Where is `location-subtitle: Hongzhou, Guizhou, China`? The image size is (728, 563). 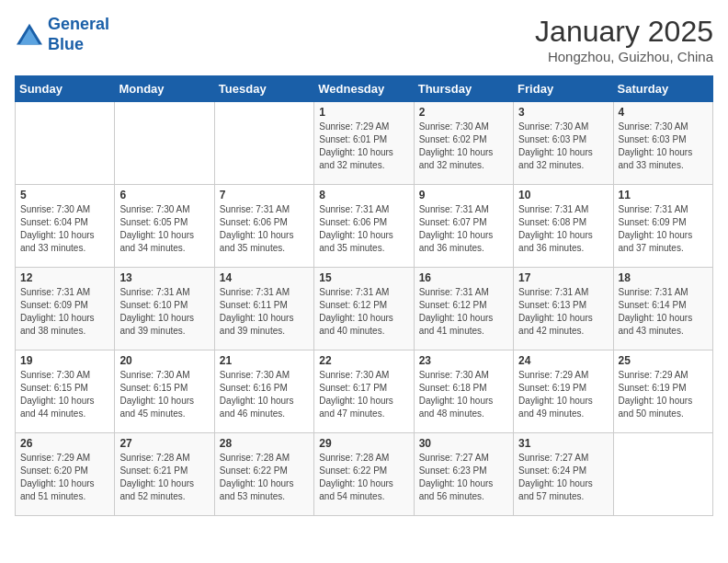 location-subtitle: Hongzhou, Guizhou, China is located at coordinates (624, 57).